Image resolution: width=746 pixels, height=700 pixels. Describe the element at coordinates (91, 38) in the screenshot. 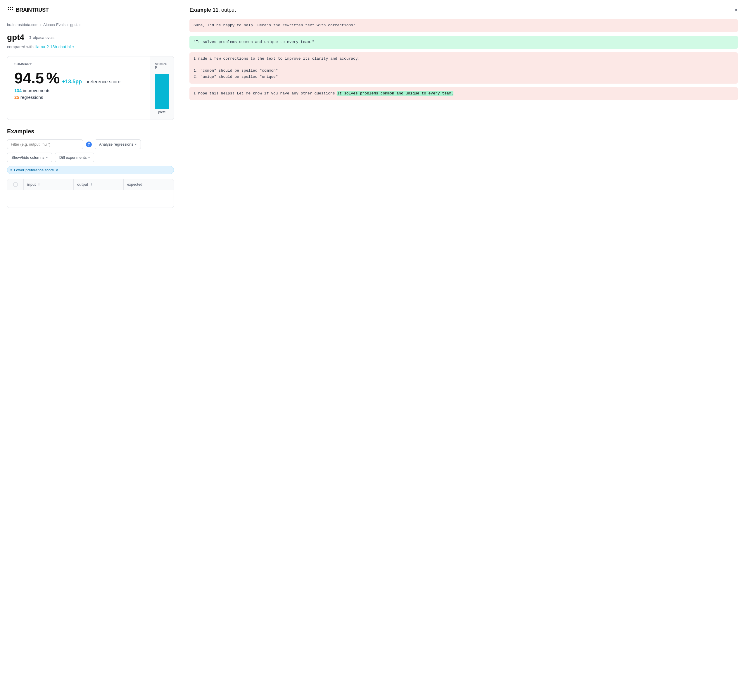

I see `page-title-row: gpt4 alpaca-evals` at that location.